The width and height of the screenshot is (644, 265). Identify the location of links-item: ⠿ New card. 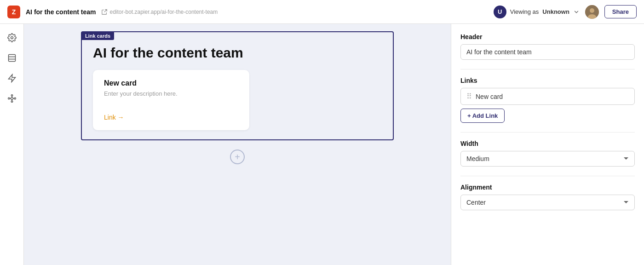
(547, 97).